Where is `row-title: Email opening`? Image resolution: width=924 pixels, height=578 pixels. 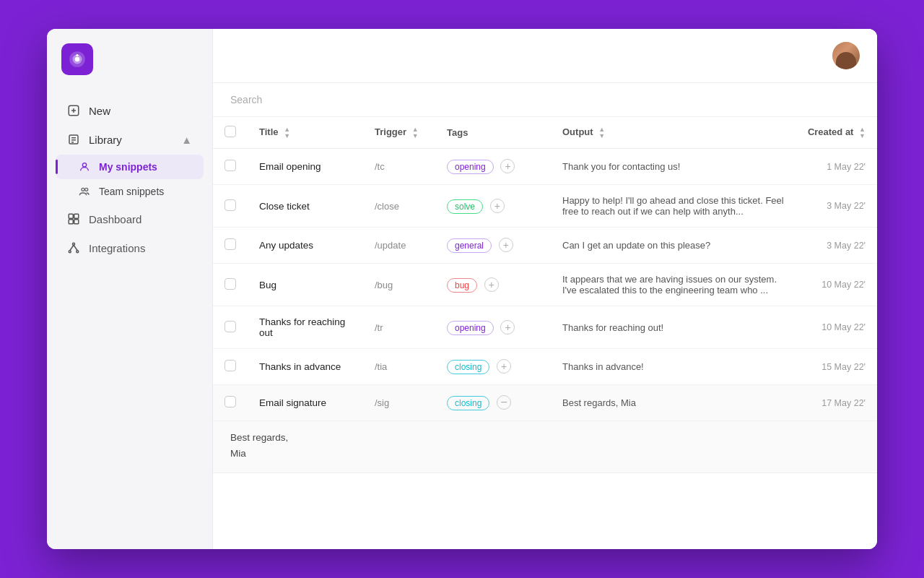
row-title: Email opening is located at coordinates (305, 167).